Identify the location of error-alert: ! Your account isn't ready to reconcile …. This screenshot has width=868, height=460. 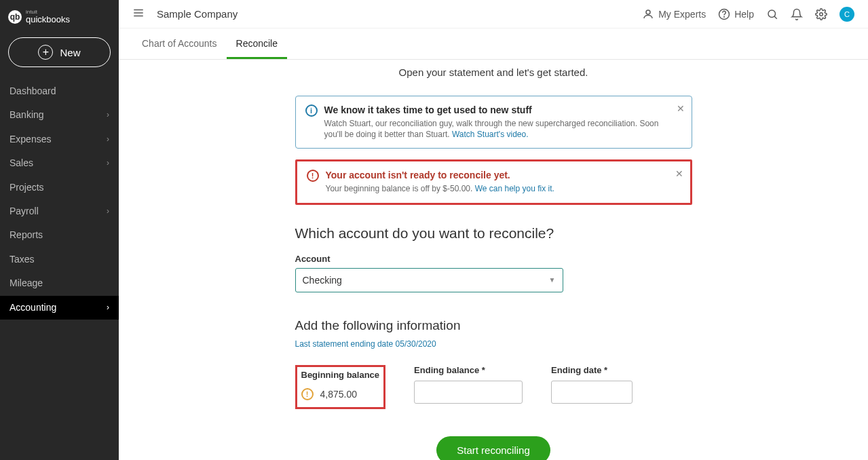
(494, 182).